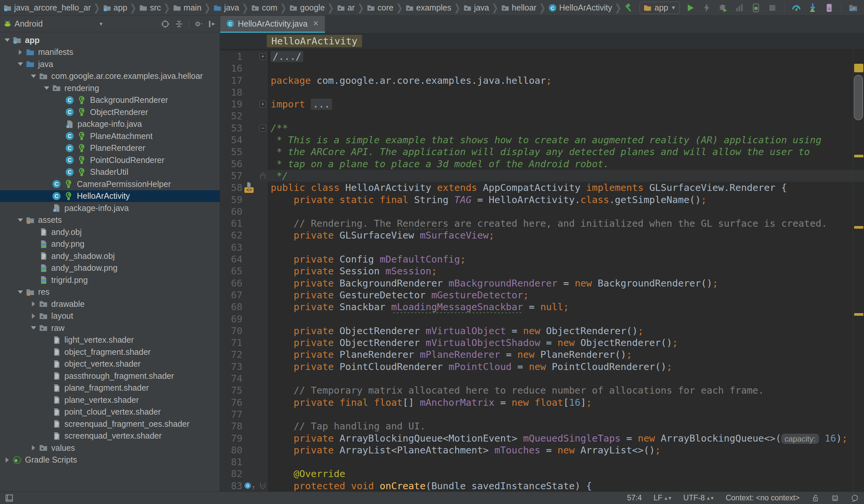 This screenshot has width=864, height=504. What do you see at coordinates (263, 128) in the screenshot?
I see `fold-column: −` at bounding box center [263, 128].